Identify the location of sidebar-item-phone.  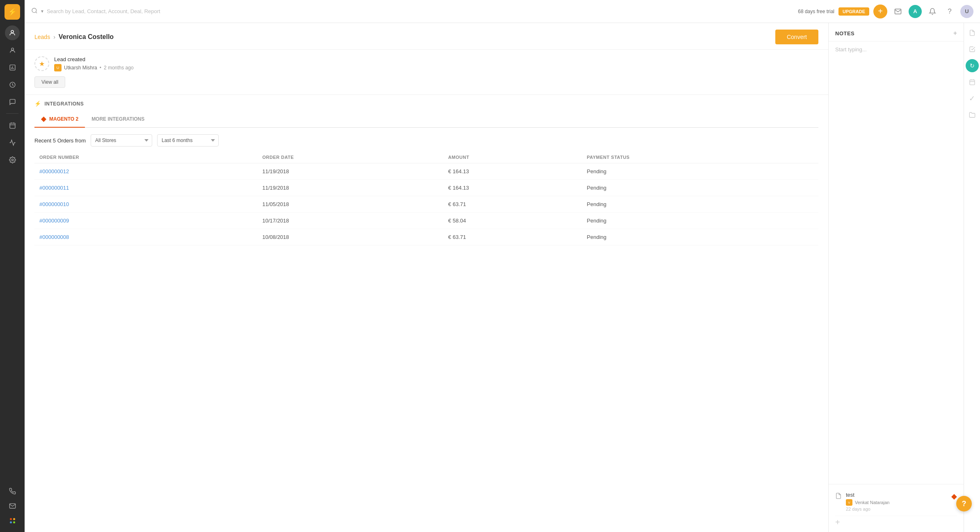
(12, 491).